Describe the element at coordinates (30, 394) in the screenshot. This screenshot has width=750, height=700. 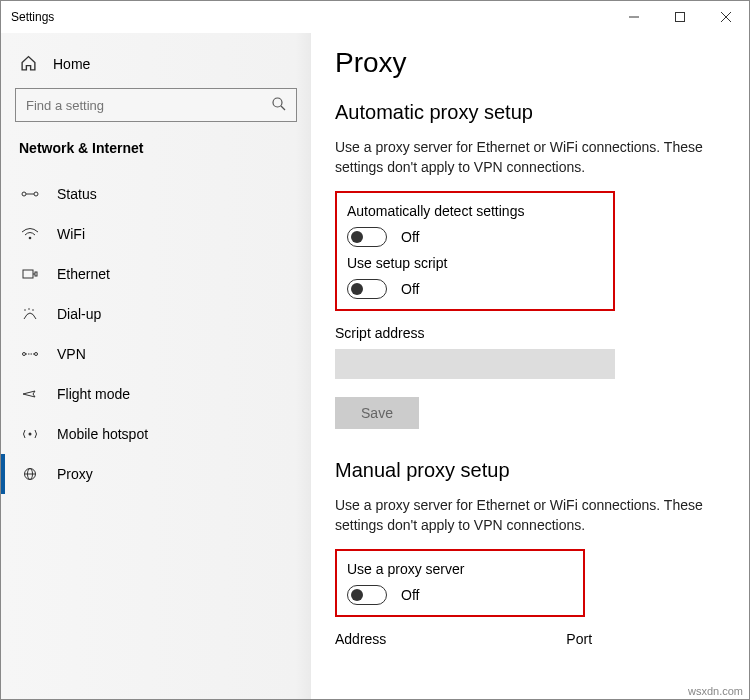
I see `airplane-icon` at that location.